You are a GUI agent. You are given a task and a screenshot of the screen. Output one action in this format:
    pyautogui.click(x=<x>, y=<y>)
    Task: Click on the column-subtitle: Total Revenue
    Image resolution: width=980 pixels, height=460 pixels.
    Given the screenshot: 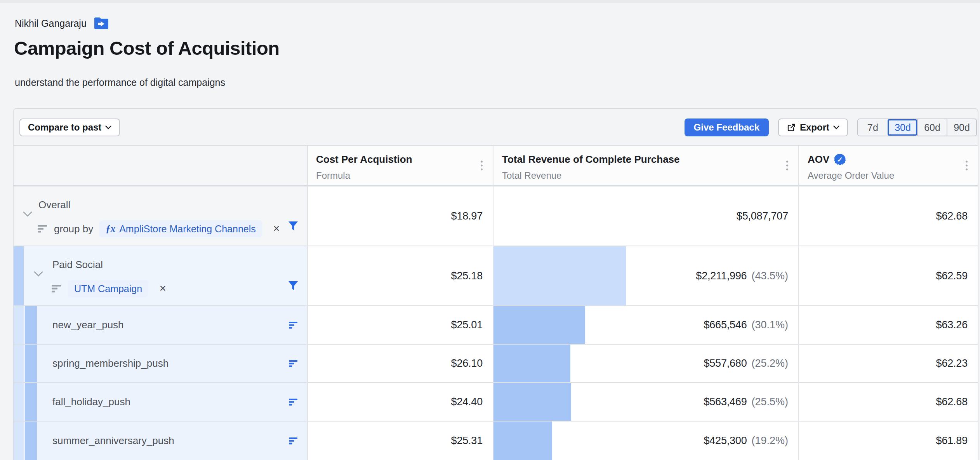 What is the action you would take?
    pyautogui.click(x=650, y=176)
    